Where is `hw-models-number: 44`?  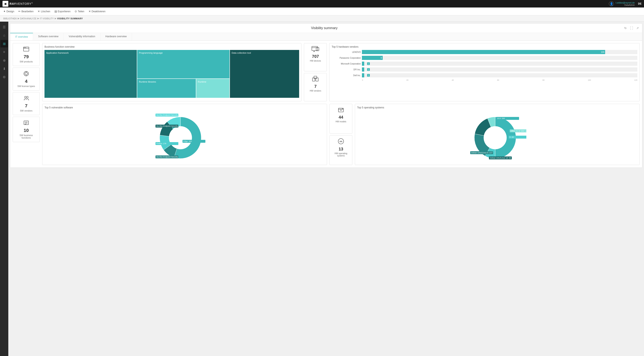
hw-models-number: 44 is located at coordinates (341, 117).